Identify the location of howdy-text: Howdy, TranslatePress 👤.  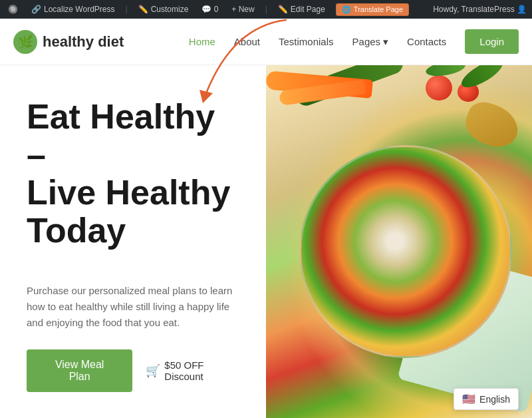
(480, 9).